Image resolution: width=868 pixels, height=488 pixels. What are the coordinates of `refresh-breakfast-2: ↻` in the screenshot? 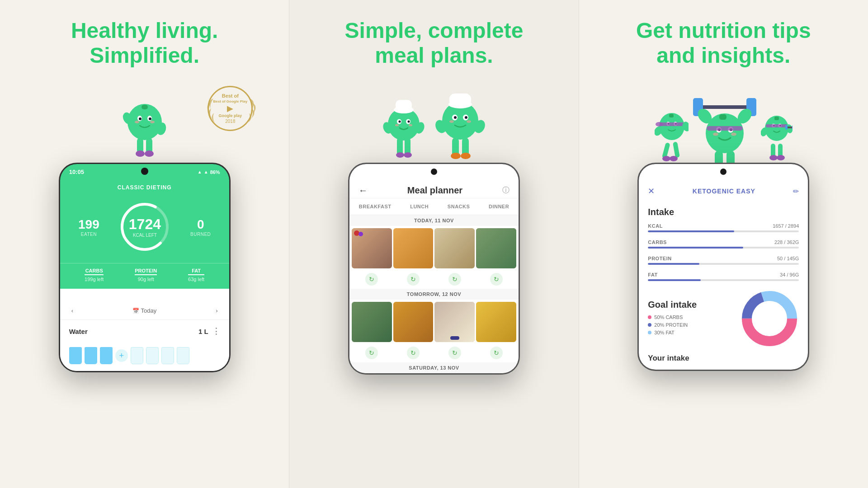 It's located at (372, 353).